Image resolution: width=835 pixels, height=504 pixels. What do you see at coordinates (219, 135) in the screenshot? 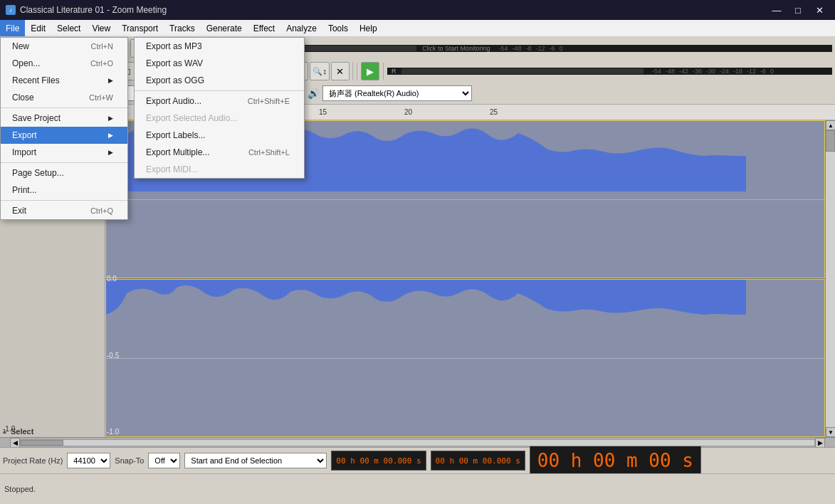
I see `export-labels: Export Labels...` at bounding box center [219, 135].